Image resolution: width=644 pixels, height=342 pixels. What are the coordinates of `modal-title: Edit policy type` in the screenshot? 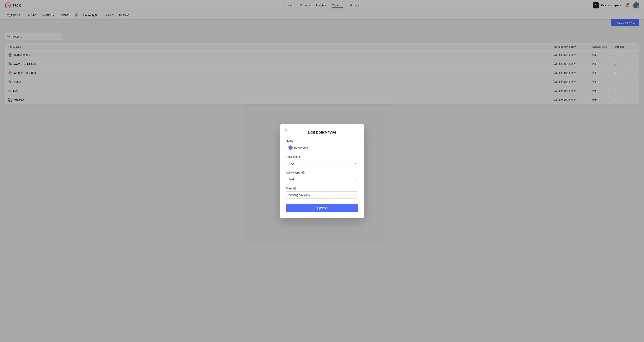 It's located at (322, 132).